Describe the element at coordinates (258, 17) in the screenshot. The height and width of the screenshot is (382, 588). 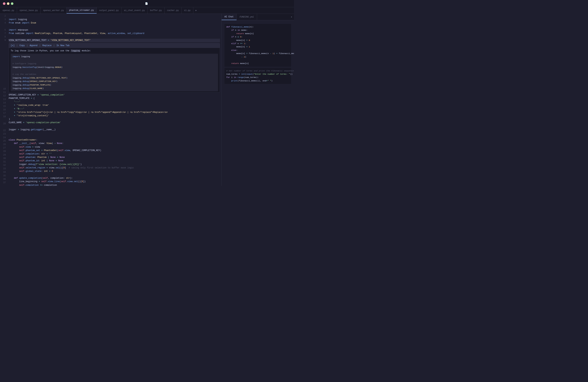
I see `ai-panel-tabs: AI Chat FUNDING.yml ▾` at that location.